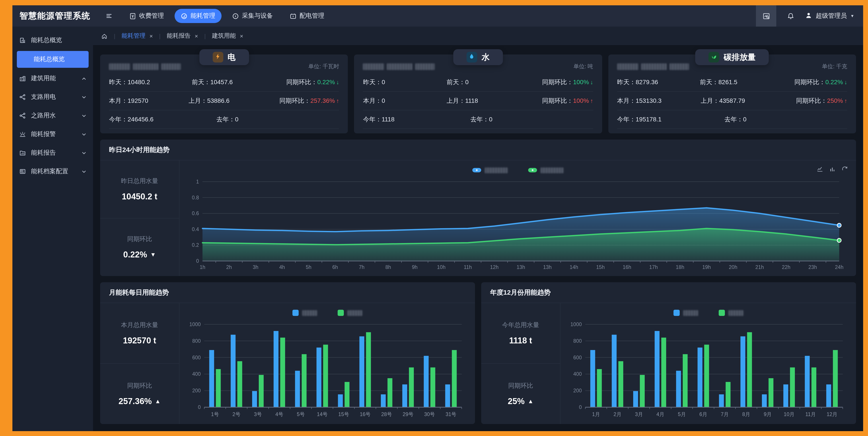  Describe the element at coordinates (104, 36) in the screenshot. I see `home-icon` at that location.